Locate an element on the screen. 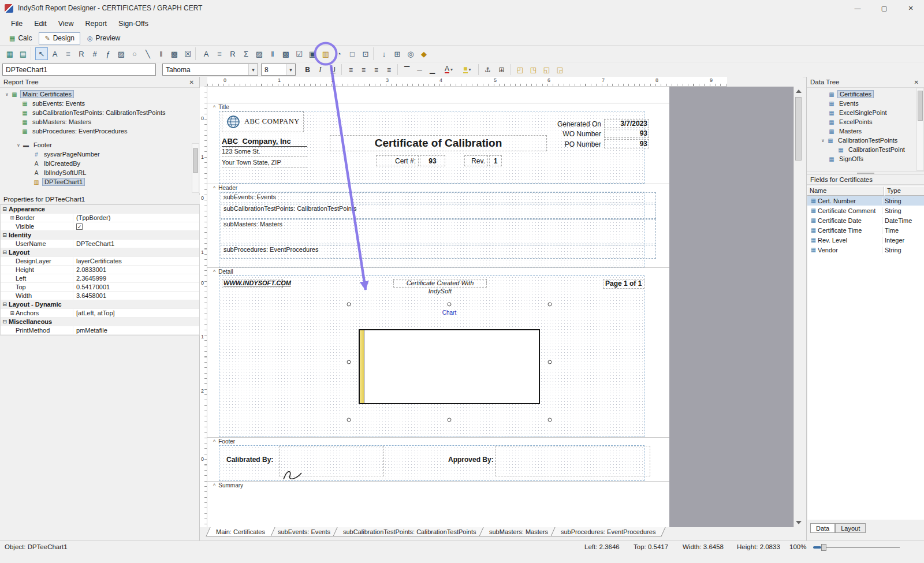 The image size is (924, 563). prop-value: [atLeft, atTop] is located at coordinates (136, 313).